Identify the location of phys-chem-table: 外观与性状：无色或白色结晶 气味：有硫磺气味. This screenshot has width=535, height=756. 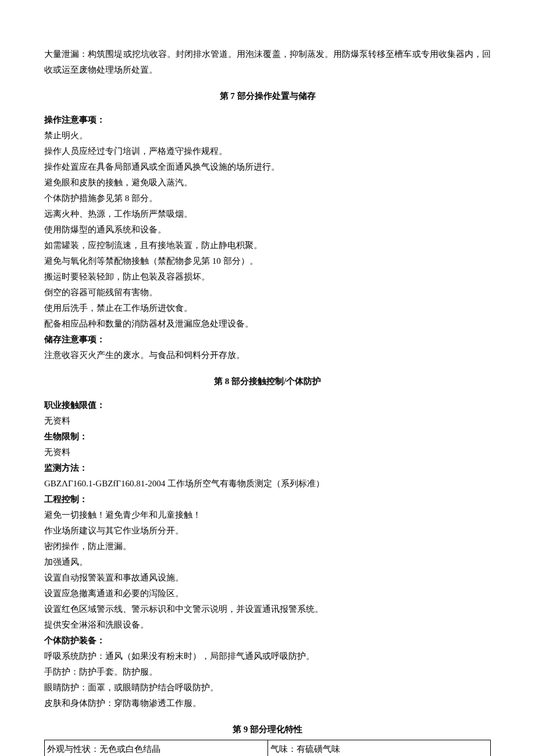
(268, 748).